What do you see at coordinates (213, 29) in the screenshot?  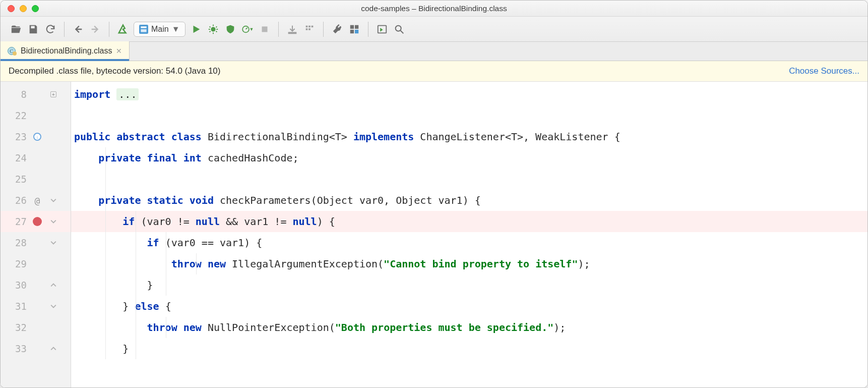 I see `debug-icon` at bounding box center [213, 29].